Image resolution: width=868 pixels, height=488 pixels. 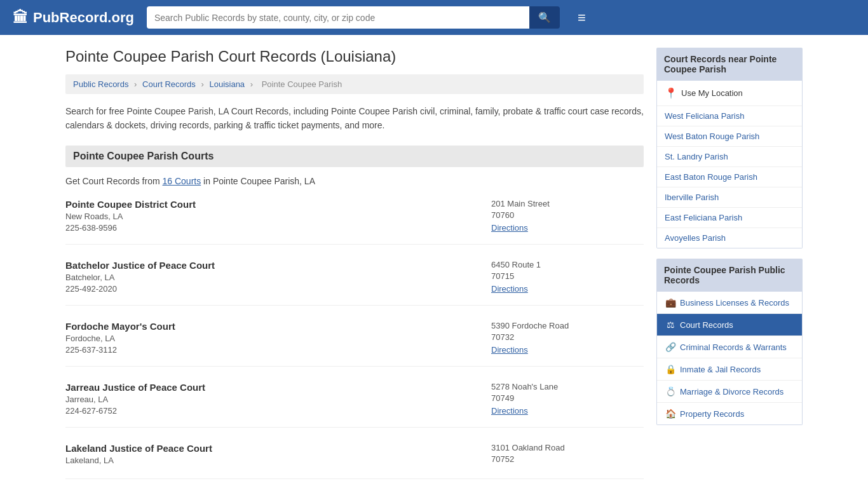 I want to click on record-type-label: Inmate & Jail Records, so click(x=721, y=370).